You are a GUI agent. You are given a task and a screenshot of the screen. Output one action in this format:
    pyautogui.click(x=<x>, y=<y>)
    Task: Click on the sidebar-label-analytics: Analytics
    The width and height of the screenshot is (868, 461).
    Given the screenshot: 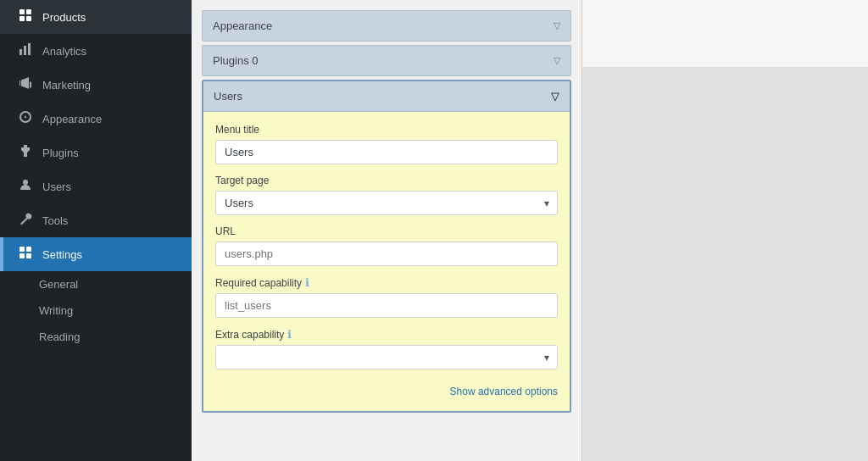 What is the action you would take?
    pyautogui.click(x=64, y=51)
    